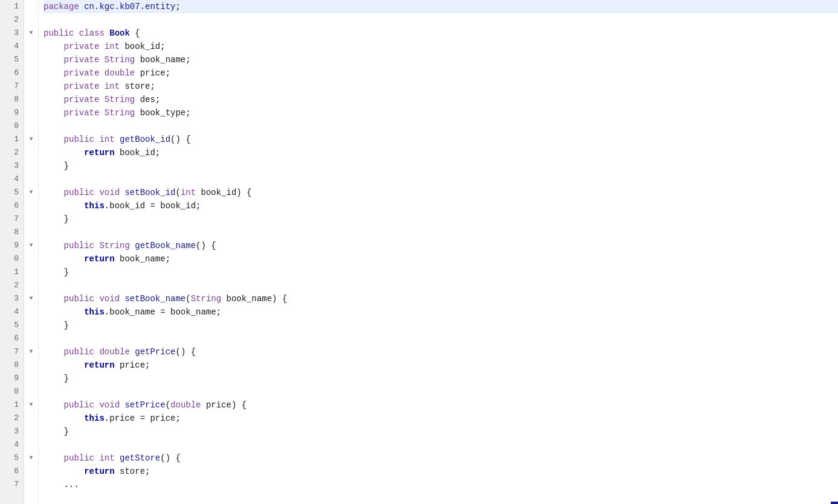 Image resolution: width=838 pixels, height=504 pixels. I want to click on token: (, so click(168, 405).